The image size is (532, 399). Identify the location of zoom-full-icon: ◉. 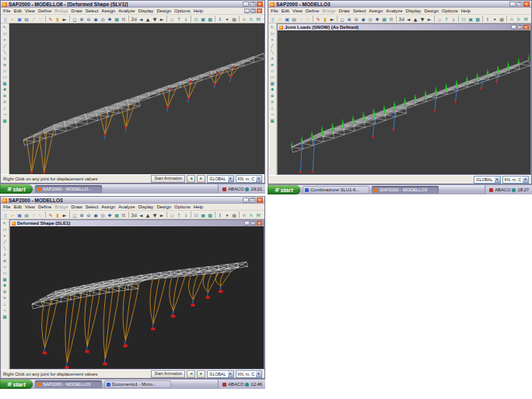
(96, 19).